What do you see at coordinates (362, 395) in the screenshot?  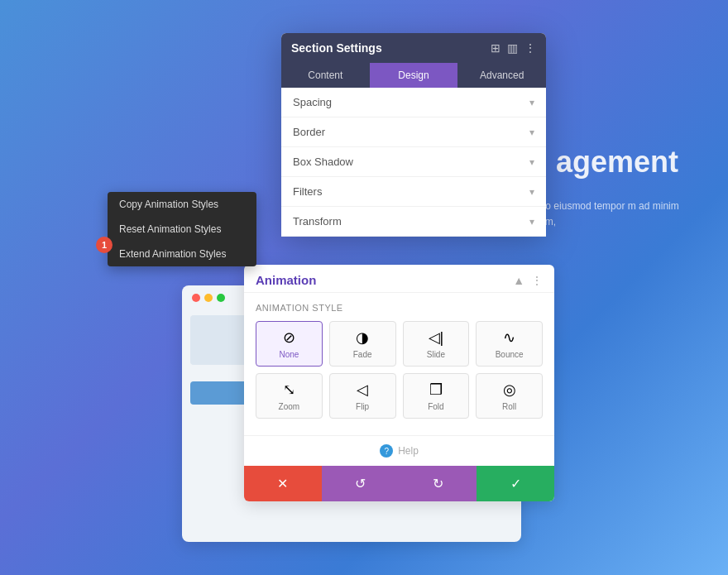 I see `anim-flip: ◁ Flip` at bounding box center [362, 395].